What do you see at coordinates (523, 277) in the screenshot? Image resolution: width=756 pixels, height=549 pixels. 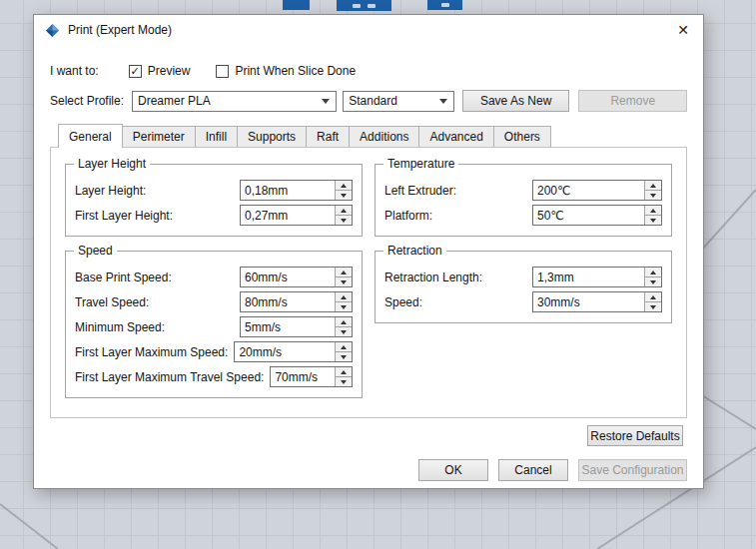 I see `retraction-length-row: Retraction Length: 1,3mm` at bounding box center [523, 277].